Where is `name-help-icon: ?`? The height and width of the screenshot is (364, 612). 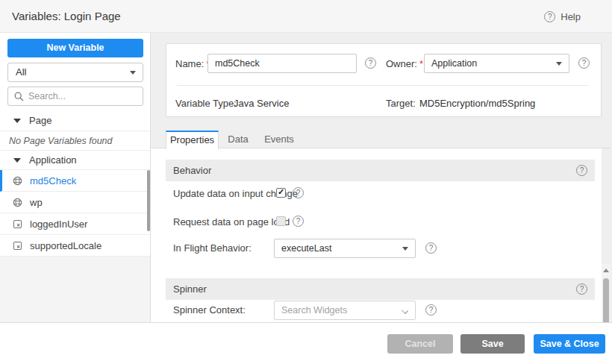 name-help-icon: ? is located at coordinates (370, 63).